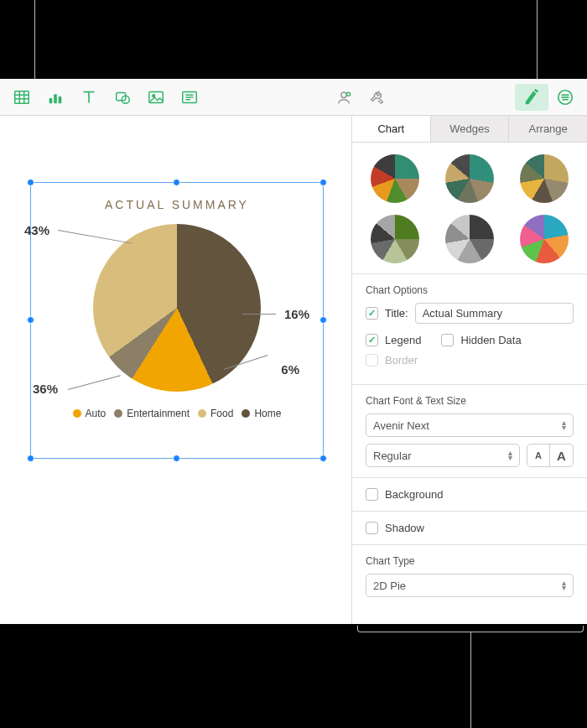  What do you see at coordinates (443, 455) in the screenshot?
I see `font-weight-select: Regular ▴▾` at bounding box center [443, 455].